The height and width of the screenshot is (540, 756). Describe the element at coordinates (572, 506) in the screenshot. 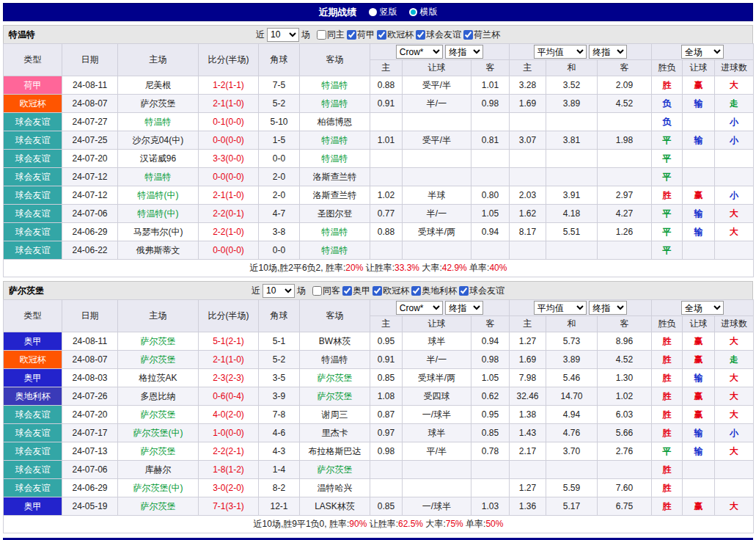

I see `avg-draw: 5.17` at that location.